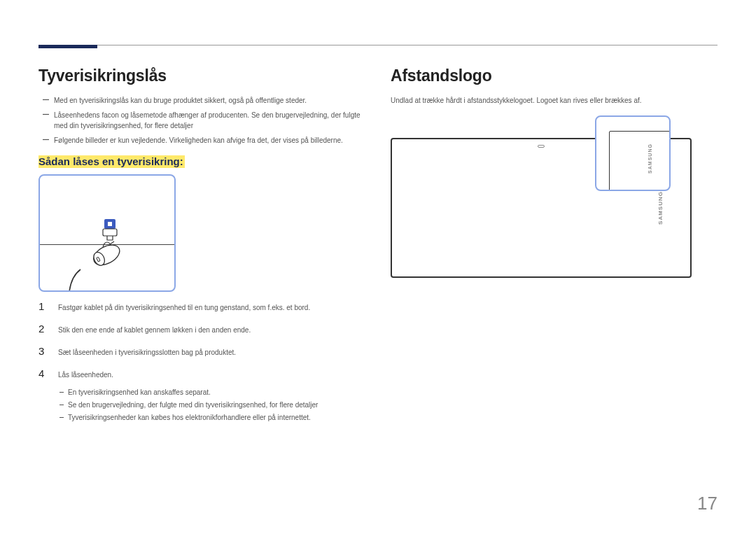  What do you see at coordinates (202, 329) in the screenshot?
I see `step-item: 2 Stik den ene ende af kablet gennem løk…` at bounding box center [202, 329].